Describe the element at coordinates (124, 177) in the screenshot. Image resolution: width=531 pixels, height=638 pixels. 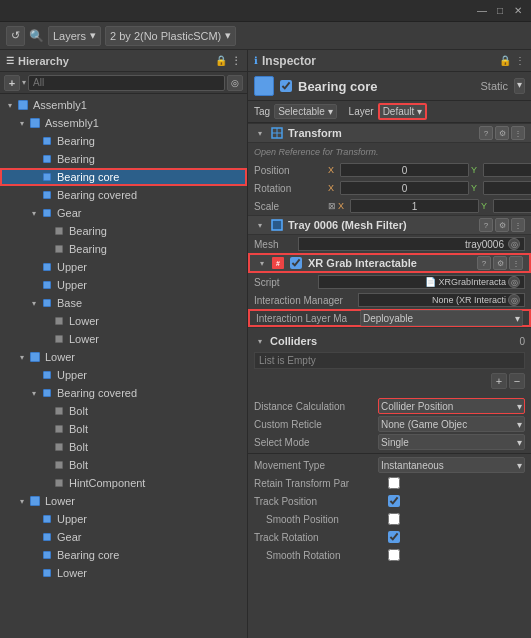
I see `tree-item-bearing-core: ▷ Bearing core` at that location.